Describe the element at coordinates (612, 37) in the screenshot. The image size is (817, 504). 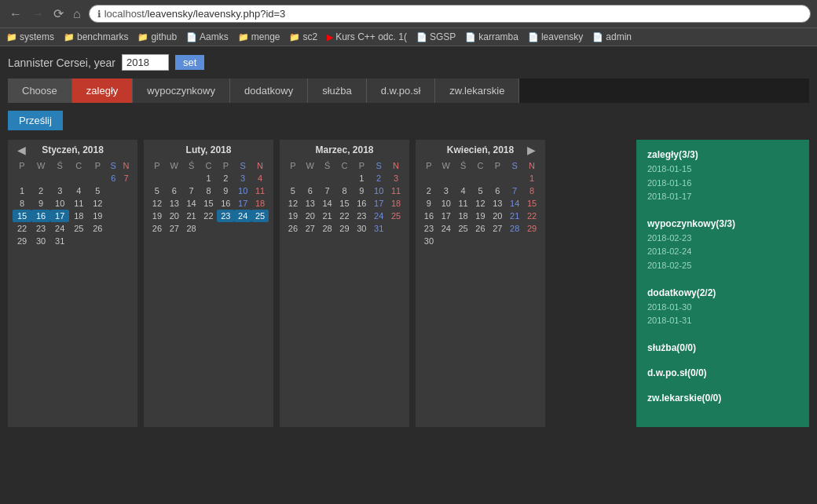
I see `bookmark-admin: 📄 admin` at that location.